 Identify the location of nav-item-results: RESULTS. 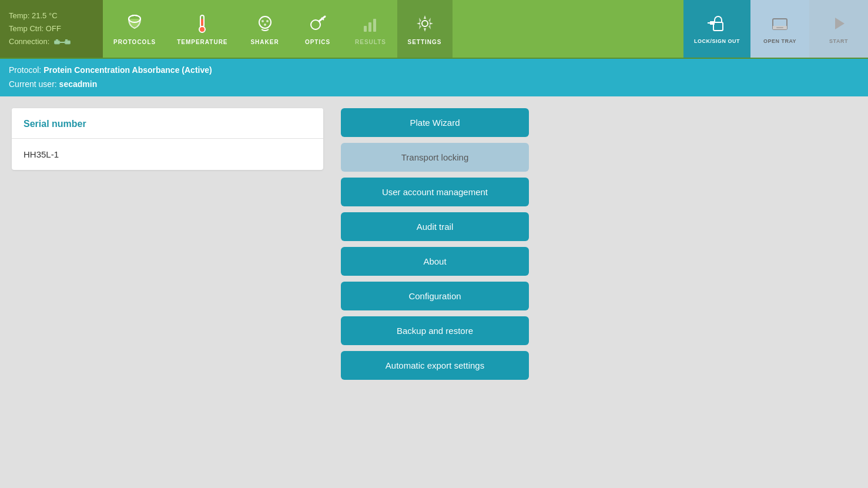
(371, 29).